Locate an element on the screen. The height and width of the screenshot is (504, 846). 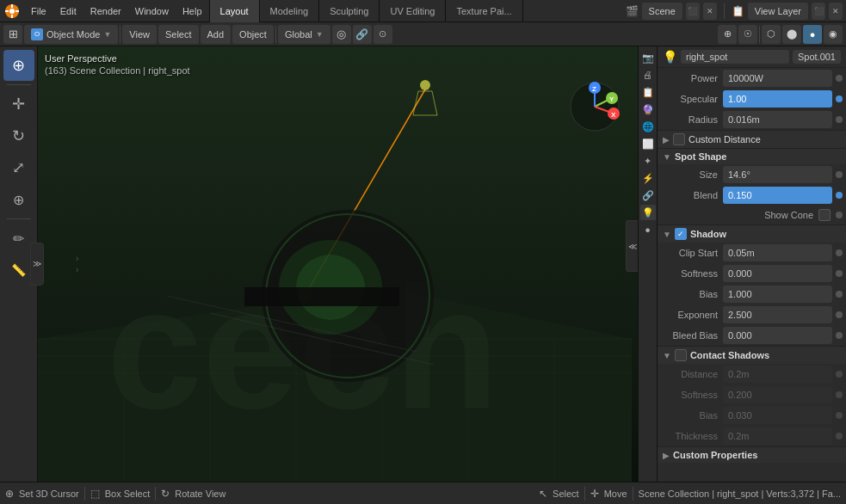
menu-window: Window is located at coordinates (151, 11).